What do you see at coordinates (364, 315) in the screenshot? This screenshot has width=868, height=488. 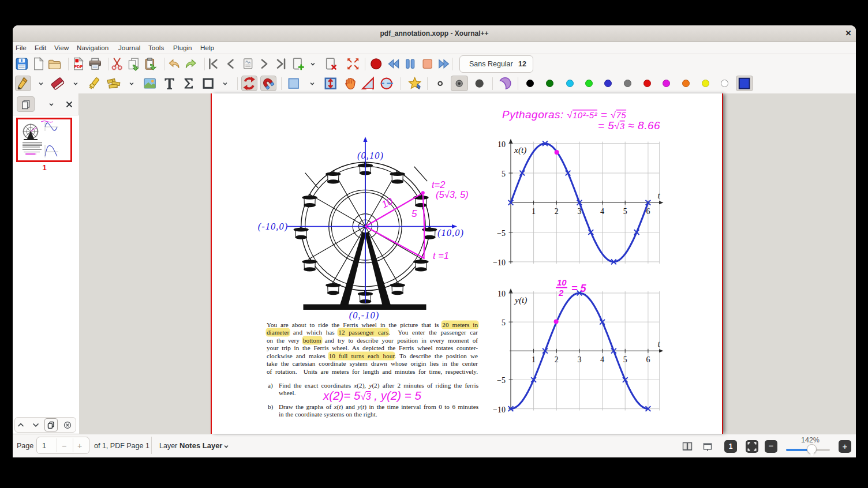 I see `svg-text: (0,-10)` at bounding box center [364, 315].